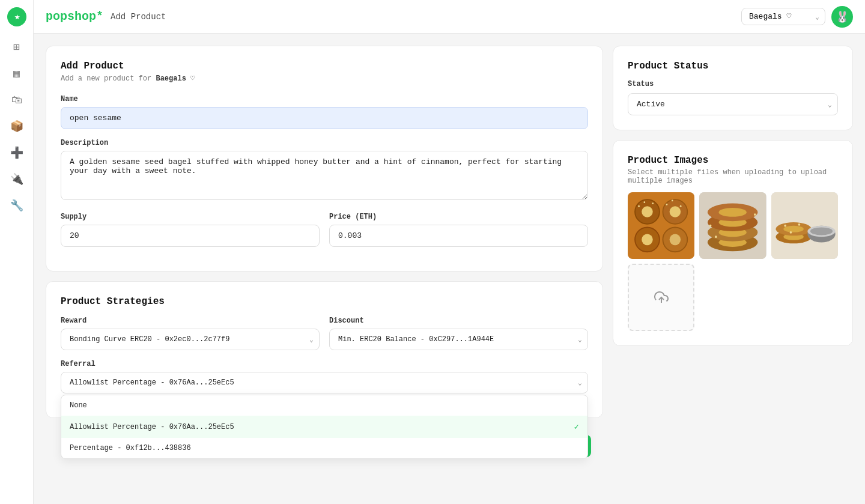 The width and height of the screenshot is (865, 504). I want to click on images-grid, so click(733, 262).